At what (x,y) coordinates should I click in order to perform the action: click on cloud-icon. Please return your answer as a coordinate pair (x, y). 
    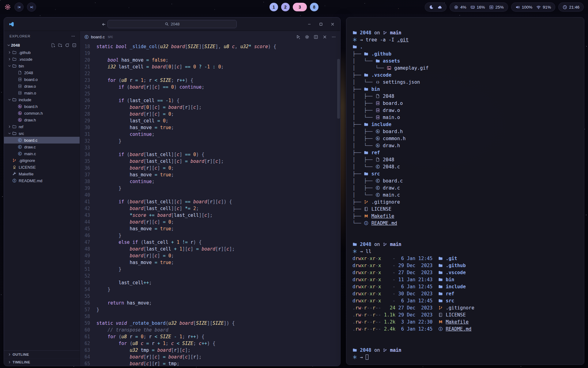
    Looking at the image, I should click on (440, 7).